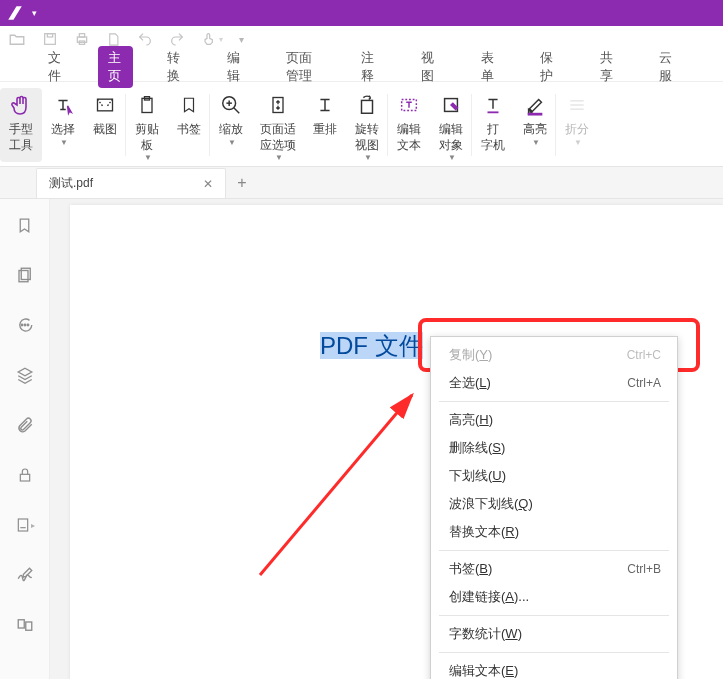 This screenshot has width=723, height=679. I want to click on menu-tab-8: 保护, so click(548, 67).